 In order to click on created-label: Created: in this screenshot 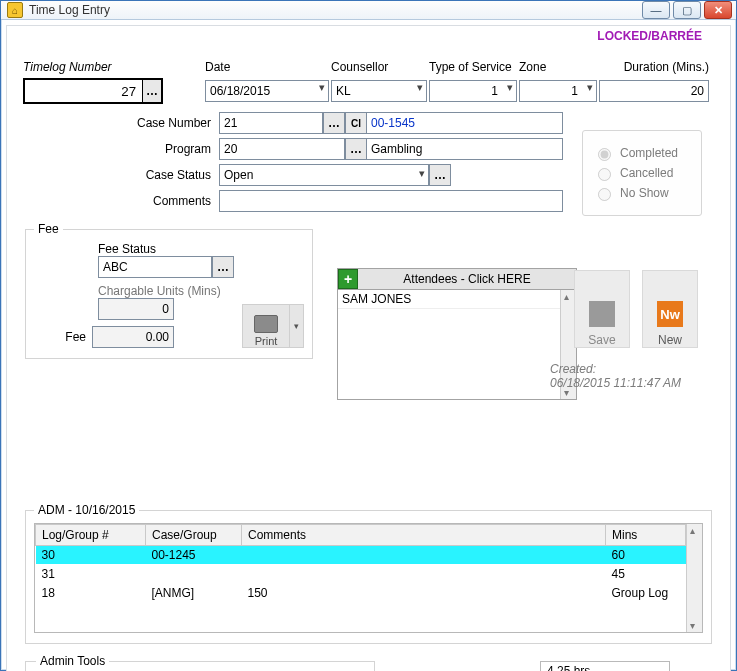, I will do `click(625, 369)`.